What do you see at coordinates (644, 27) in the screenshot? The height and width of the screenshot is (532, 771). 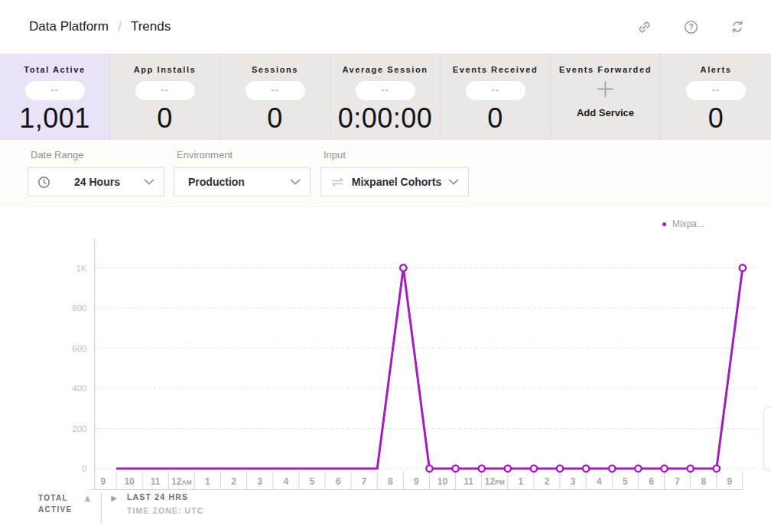 I see `share-link-icon` at bounding box center [644, 27].